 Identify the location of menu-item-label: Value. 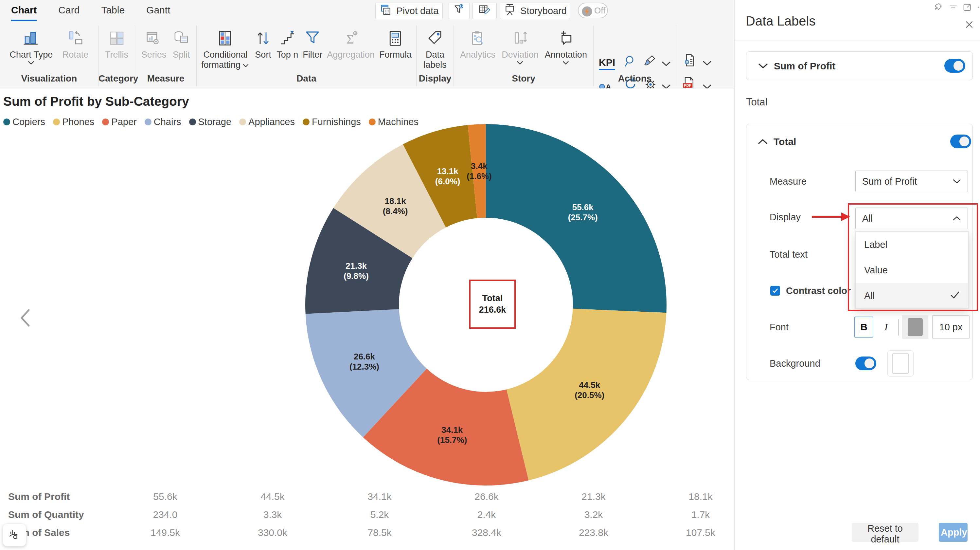
(876, 270).